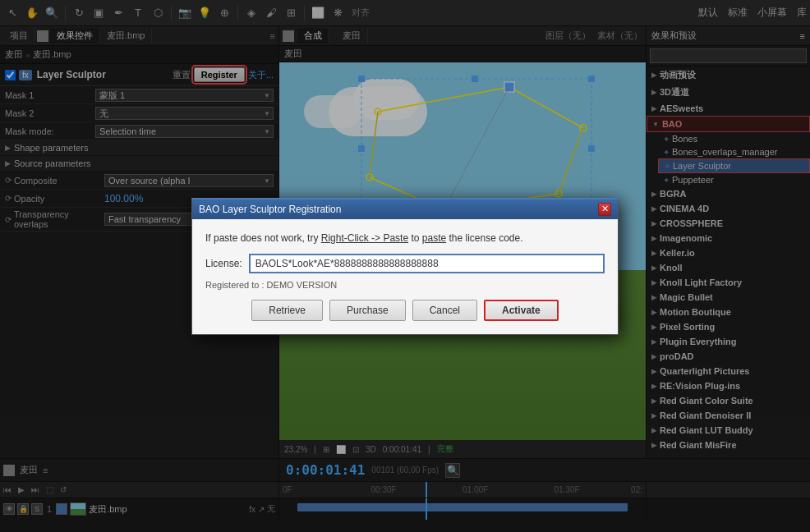 The image size is (810, 532). What do you see at coordinates (405, 209) in the screenshot?
I see `dialog-title-bar: BAO Layer Sculptor Registration ✕` at bounding box center [405, 209].